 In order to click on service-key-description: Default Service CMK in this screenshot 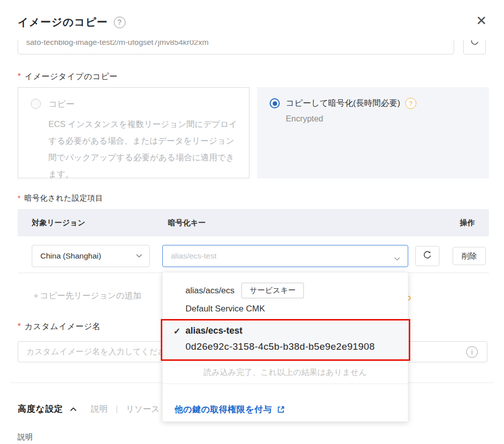, I will do `click(225, 309)`.